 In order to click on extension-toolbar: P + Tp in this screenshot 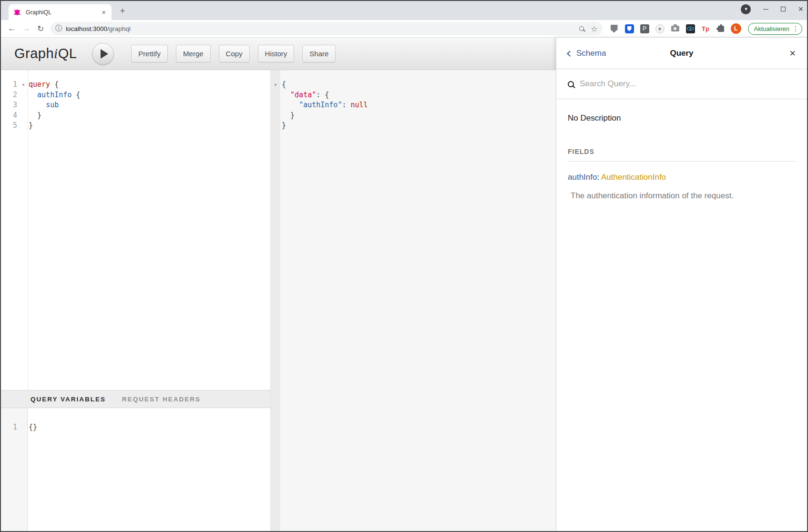, I will do `click(667, 29)`.